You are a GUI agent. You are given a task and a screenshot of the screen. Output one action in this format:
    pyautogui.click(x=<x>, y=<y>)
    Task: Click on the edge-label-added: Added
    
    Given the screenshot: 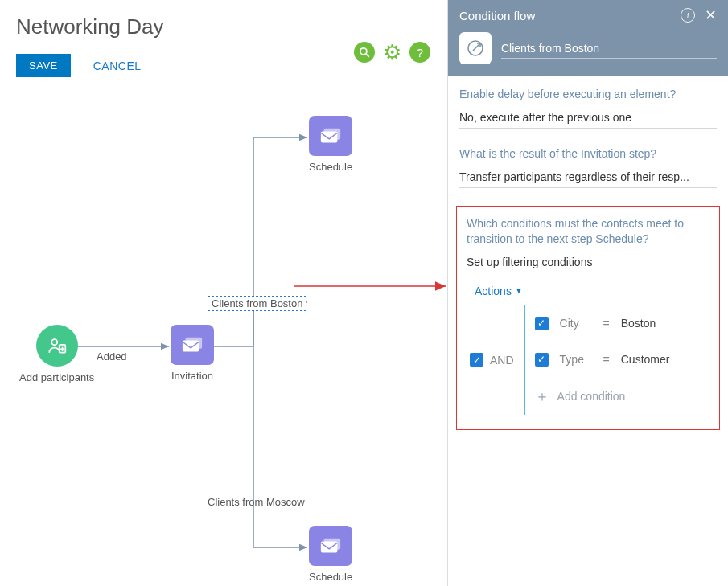 What is the action you would take?
    pyautogui.click(x=112, y=357)
    